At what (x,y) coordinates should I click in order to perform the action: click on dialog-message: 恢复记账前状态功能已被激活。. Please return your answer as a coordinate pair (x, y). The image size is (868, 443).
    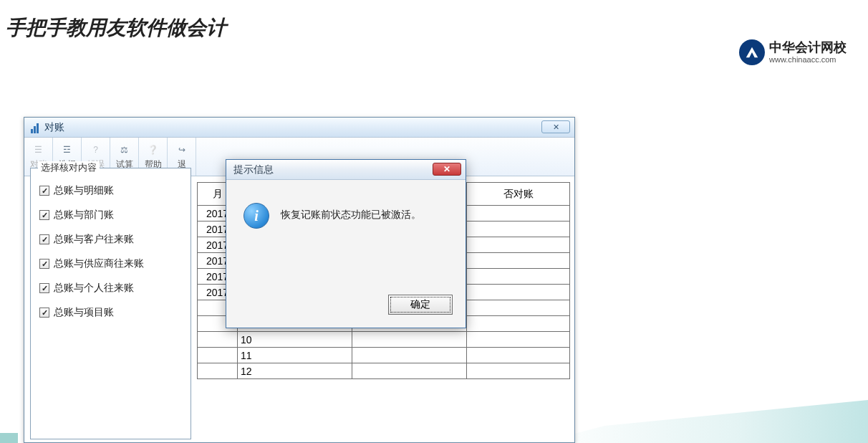
    Looking at the image, I should click on (351, 212).